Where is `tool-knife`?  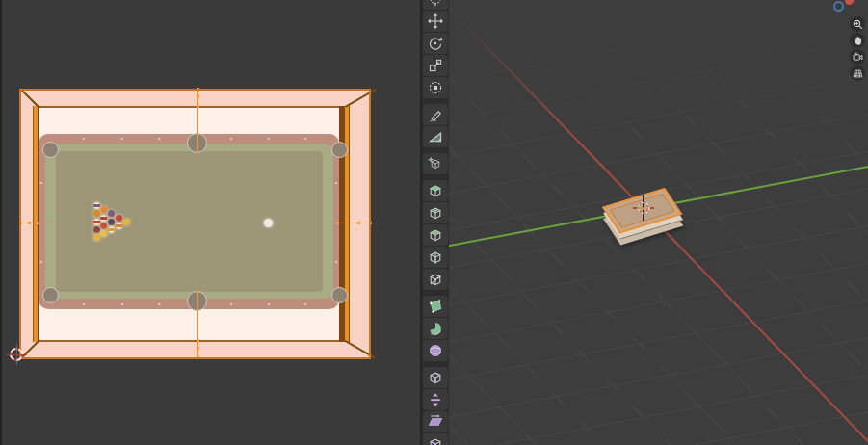 tool-knife is located at coordinates (435, 279).